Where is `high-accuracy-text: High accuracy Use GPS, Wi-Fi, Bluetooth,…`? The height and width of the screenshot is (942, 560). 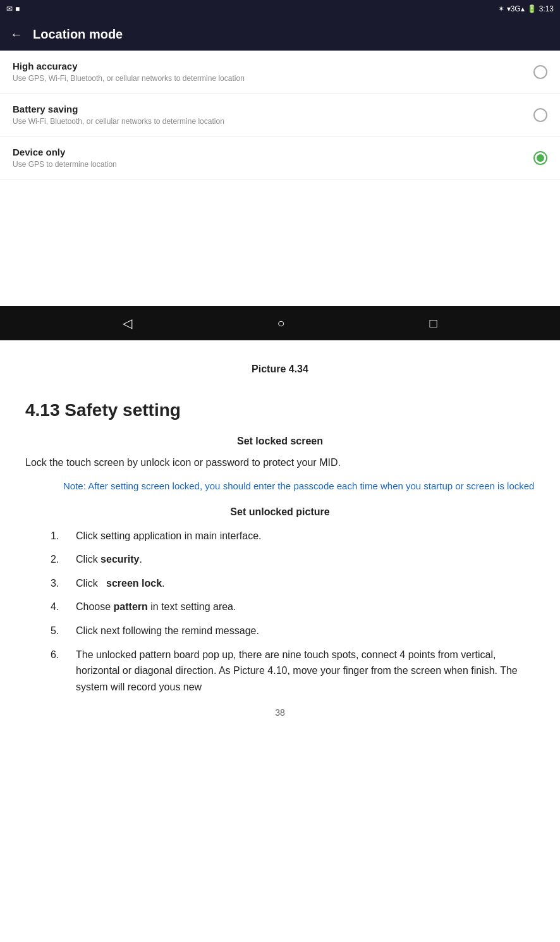 high-accuracy-text: High accuracy Use GPS, Wi-Fi, Bluetooth,… is located at coordinates (273, 72).